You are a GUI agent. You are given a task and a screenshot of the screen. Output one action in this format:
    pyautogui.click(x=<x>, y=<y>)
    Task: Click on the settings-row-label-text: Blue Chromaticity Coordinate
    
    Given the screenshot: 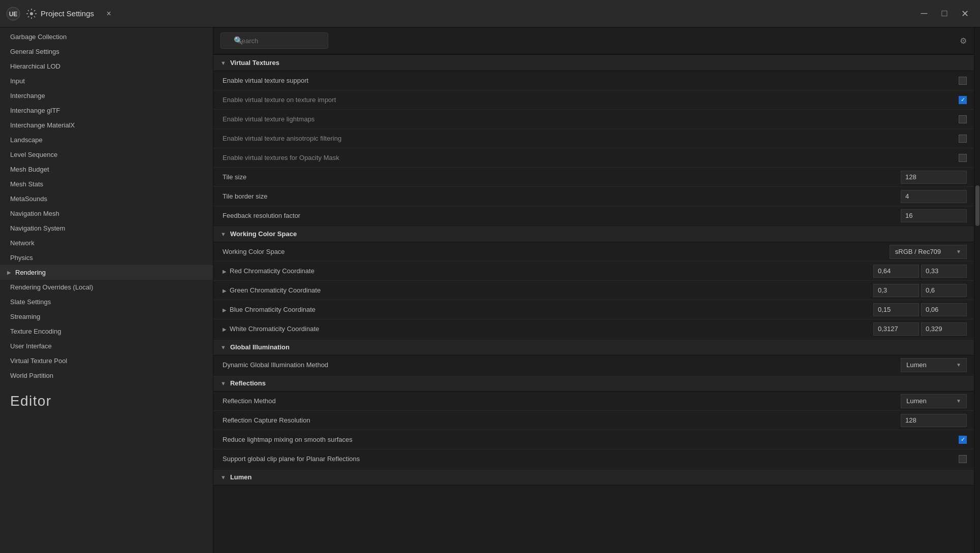 What is the action you would take?
    pyautogui.click(x=272, y=310)
    